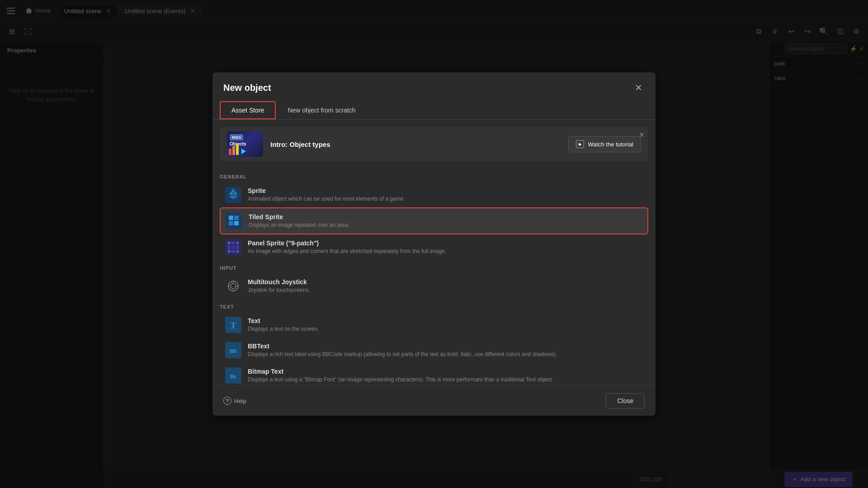 The height and width of the screenshot is (488, 868). I want to click on tab-asset-store: Asset Store, so click(248, 110).